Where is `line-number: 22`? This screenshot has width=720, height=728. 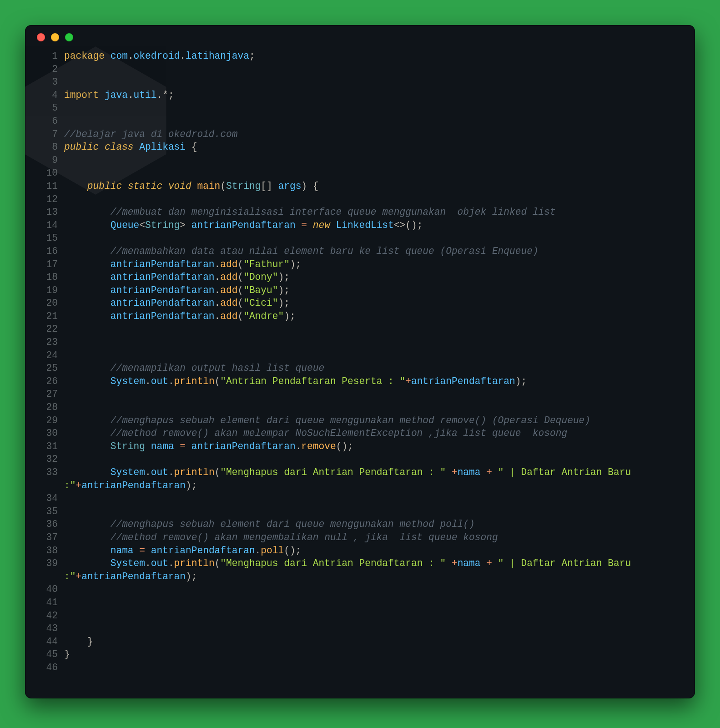 line-number: 22 is located at coordinates (51, 329).